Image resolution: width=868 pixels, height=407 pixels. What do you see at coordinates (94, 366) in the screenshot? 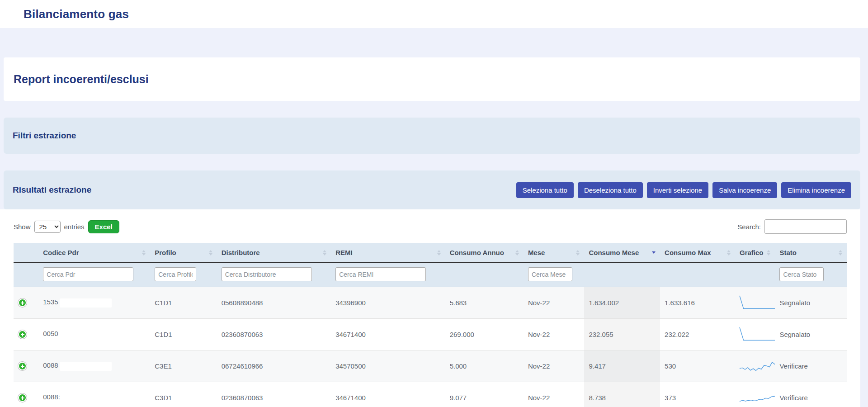
I see `codice-pdr-cell: 0088` at bounding box center [94, 366].